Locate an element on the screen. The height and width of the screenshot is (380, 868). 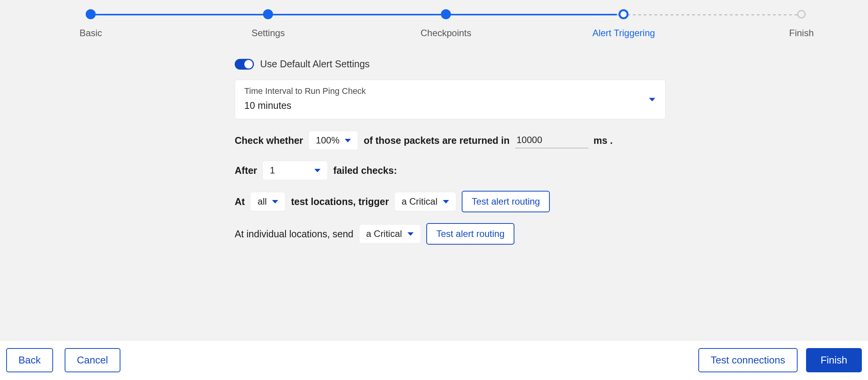
ping-interval-value: 10 minutes is located at coordinates (450, 105).